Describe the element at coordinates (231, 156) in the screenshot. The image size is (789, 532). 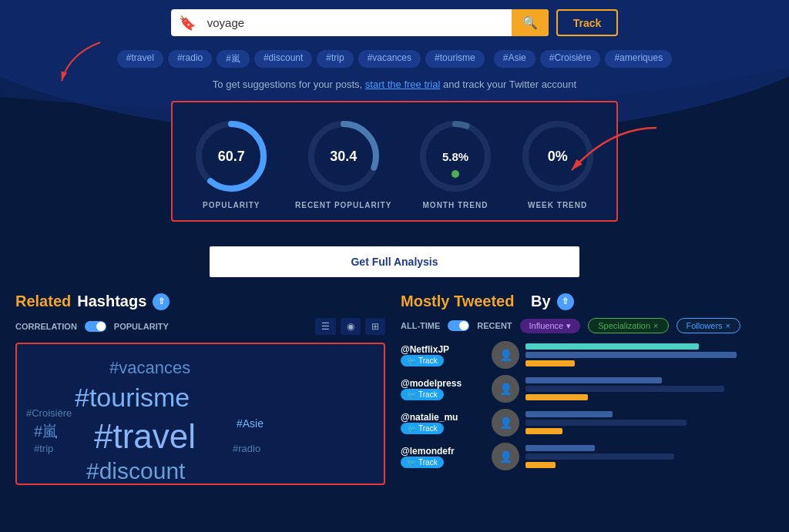
I see `popularity-circle: 60.7` at that location.